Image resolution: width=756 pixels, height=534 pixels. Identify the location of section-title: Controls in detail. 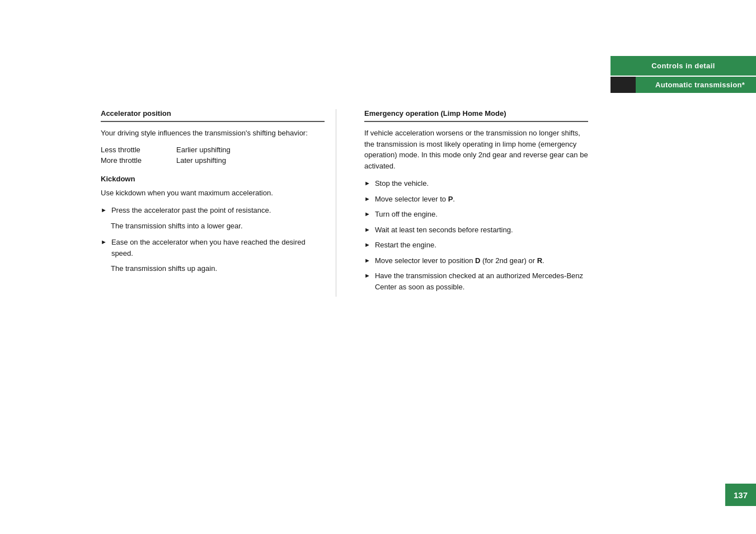
(683, 66).